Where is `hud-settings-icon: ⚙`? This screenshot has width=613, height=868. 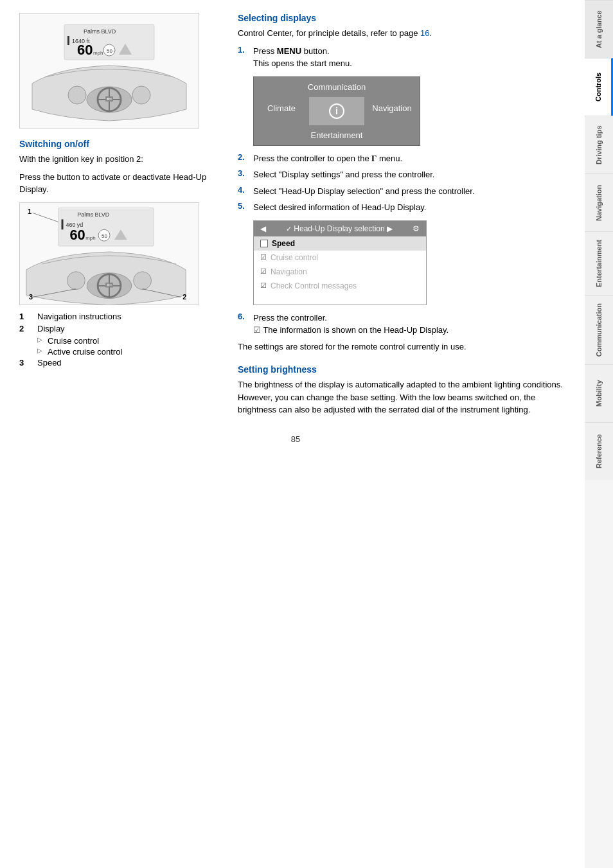
hud-settings-icon: ⚙ is located at coordinates (416, 229).